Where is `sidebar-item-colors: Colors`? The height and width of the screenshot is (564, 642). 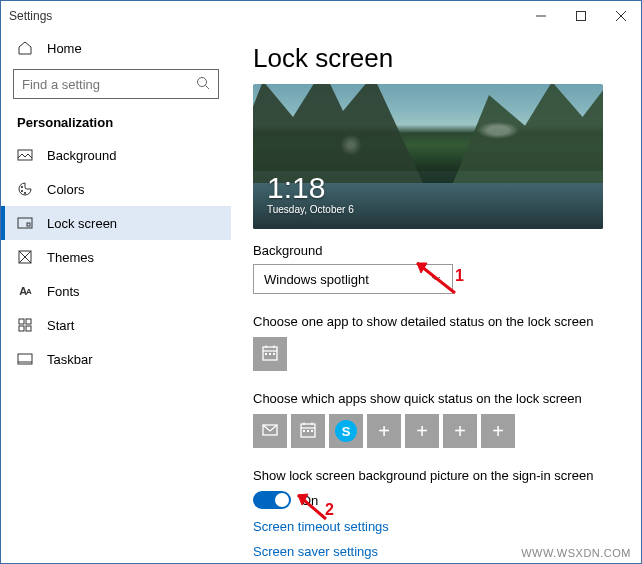
sidebar-item-colors: Colors is located at coordinates (116, 189).